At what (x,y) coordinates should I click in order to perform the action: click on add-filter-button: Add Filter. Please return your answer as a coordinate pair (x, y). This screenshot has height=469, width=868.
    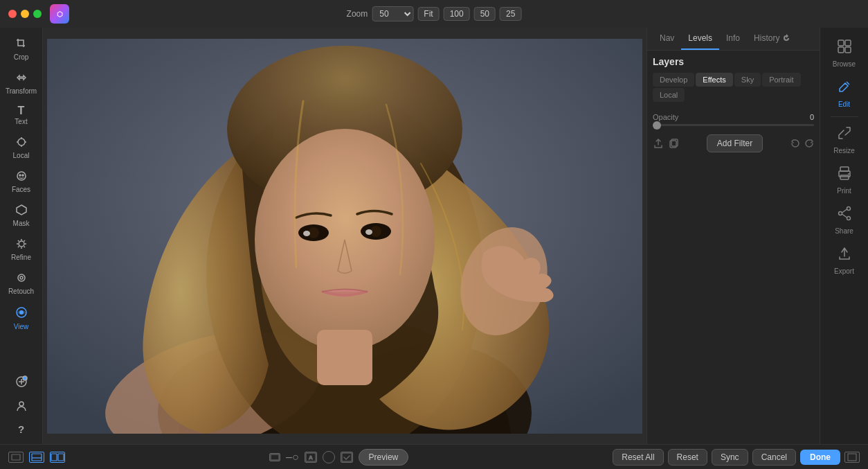
    Looking at the image, I should click on (735, 143).